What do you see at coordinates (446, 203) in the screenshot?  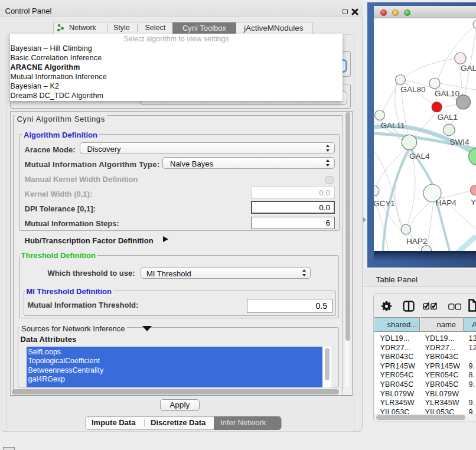 I see `svg-text: HAP4` at bounding box center [446, 203].